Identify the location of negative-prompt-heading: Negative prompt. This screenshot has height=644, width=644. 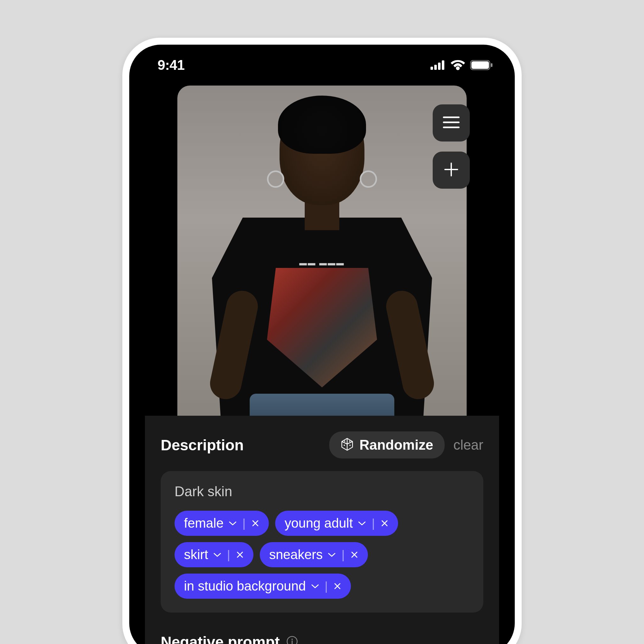
(220, 639).